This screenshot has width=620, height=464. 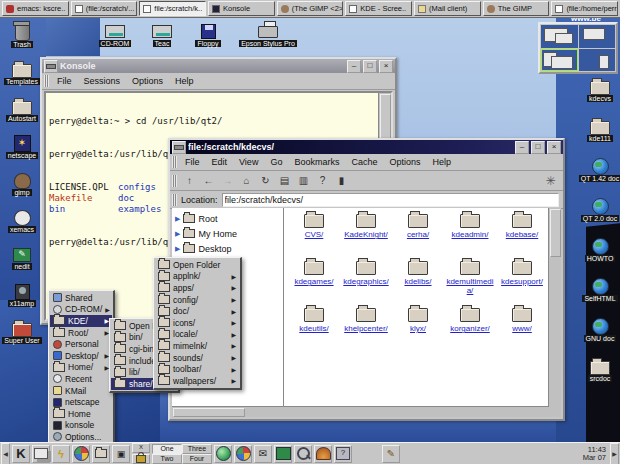 I want to click on menu-item-options: Options..., so click(x=81, y=437).